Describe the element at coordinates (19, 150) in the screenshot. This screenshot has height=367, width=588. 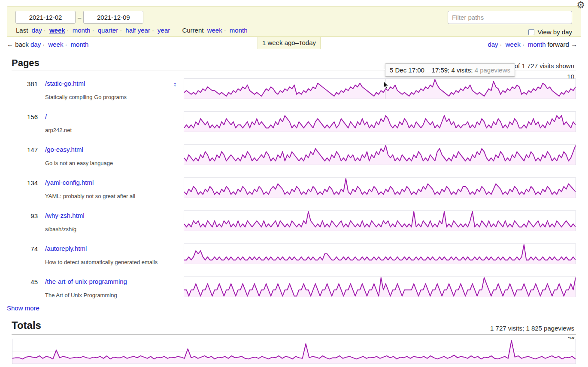
I see `visit-count: 147` at that location.